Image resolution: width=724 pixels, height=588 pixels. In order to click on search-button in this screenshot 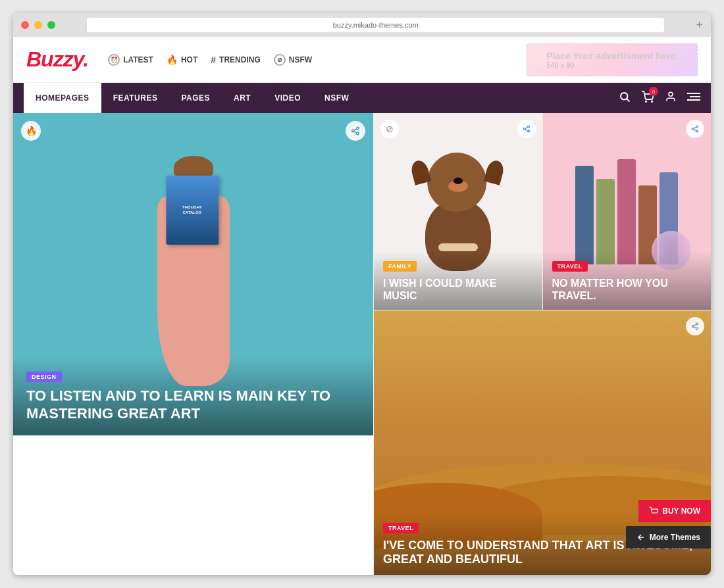, I will do `click(625, 98)`.